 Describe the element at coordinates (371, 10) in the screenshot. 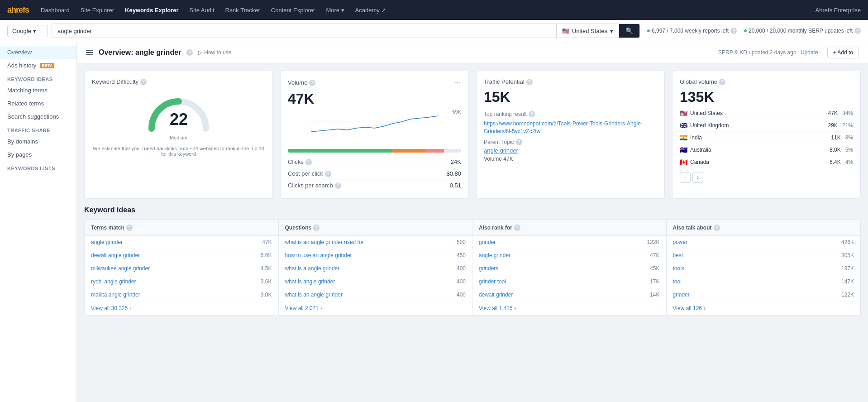

I see `nav-academy: Academy ↗` at that location.